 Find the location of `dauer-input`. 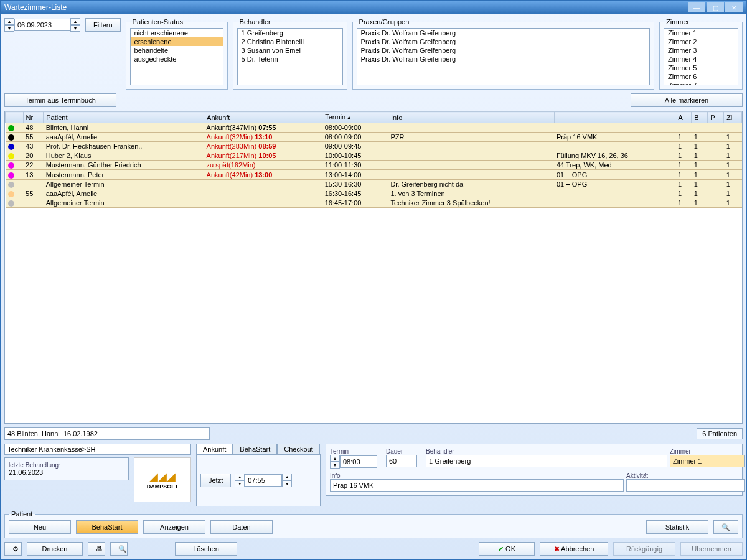

dauer-input is located at coordinates (402, 461).